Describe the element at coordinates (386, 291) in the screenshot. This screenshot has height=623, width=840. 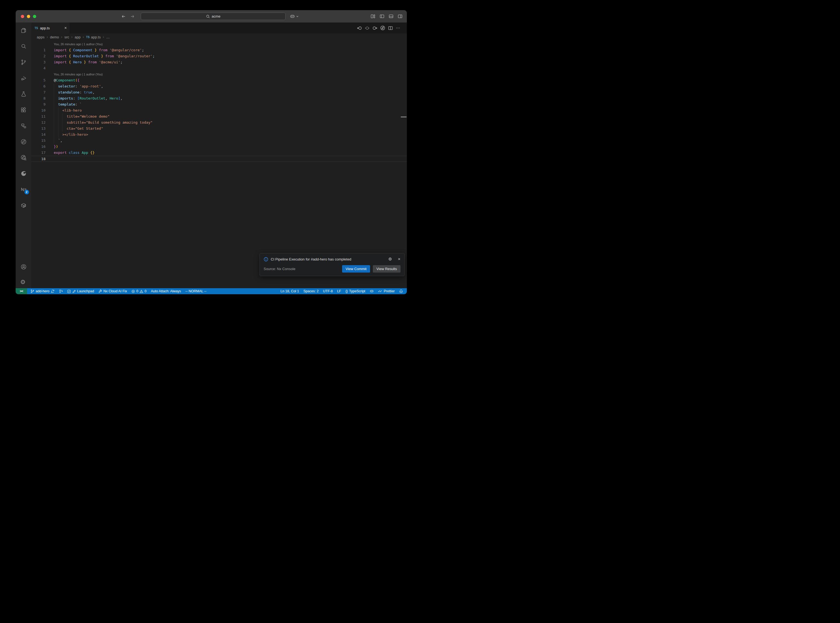
I see `prettier-status-item: ✓✓ Prettier` at that location.